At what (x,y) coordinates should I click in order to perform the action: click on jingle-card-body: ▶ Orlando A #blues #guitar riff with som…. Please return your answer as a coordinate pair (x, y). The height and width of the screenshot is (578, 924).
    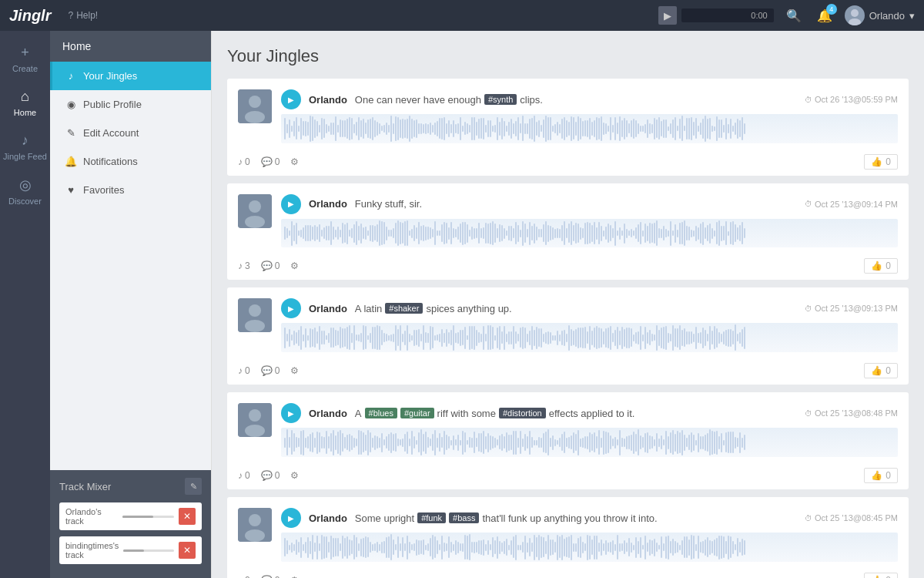
    Looking at the image, I should click on (568, 428).